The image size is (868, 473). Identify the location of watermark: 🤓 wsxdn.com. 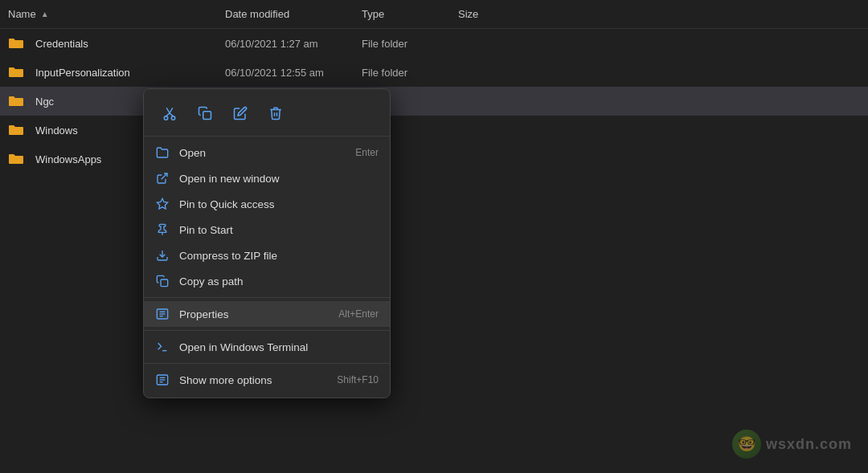
(792, 444).